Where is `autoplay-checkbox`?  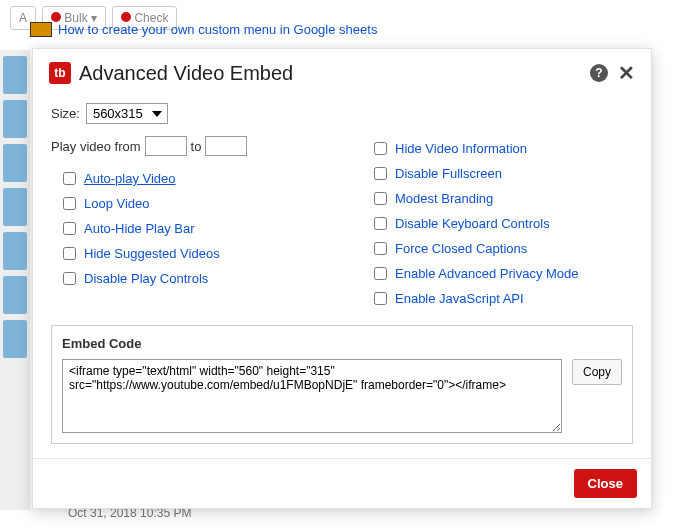
autoplay-checkbox is located at coordinates (70, 178).